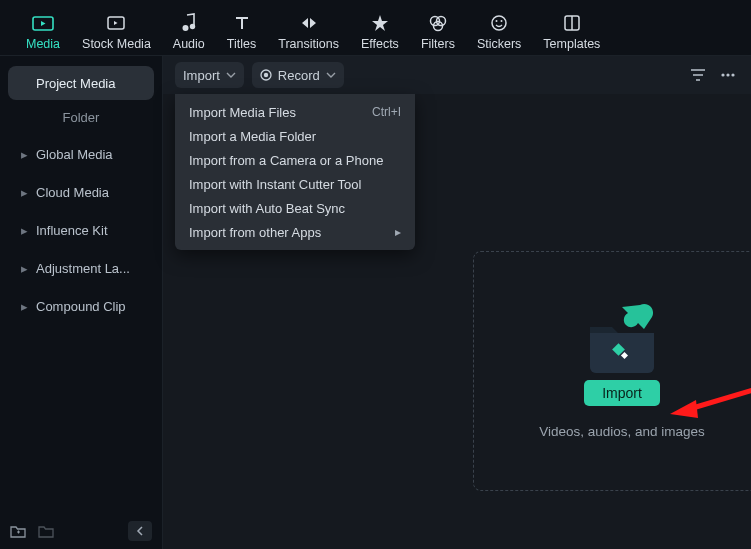 The image size is (751, 549). I want to click on folder-graphic-icon, so click(622, 336).